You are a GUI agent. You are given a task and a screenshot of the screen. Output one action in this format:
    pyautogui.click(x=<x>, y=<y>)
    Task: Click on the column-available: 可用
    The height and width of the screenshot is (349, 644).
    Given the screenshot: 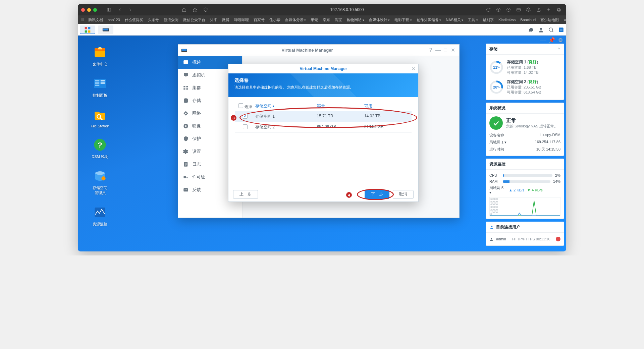 What is the action you would take?
    pyautogui.click(x=388, y=106)
    